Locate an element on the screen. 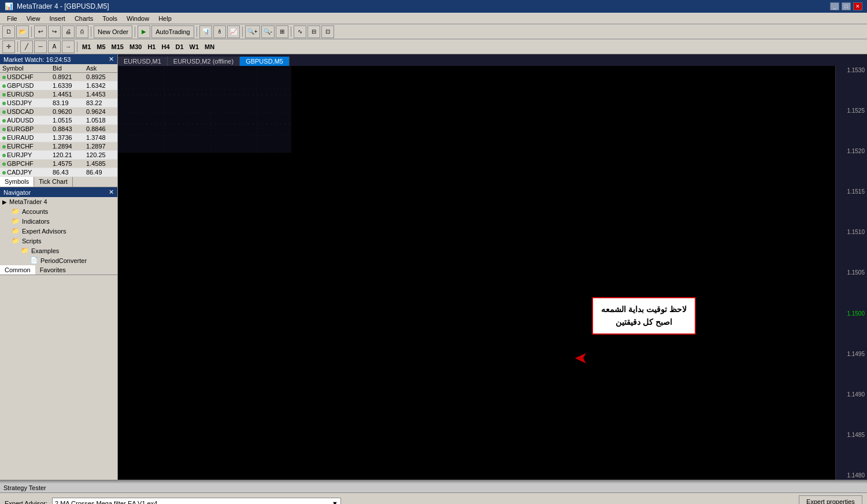 The image size is (867, 504). crosshair-btn: ✛ is located at coordinates (9, 47).